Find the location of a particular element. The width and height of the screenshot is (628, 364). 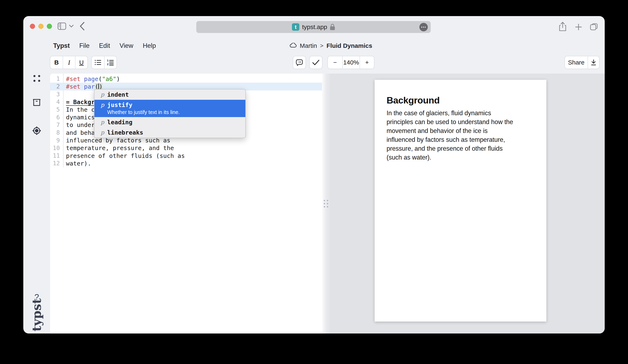

code-line: 11presence of other fluids (such as is located at coordinates (186, 156).